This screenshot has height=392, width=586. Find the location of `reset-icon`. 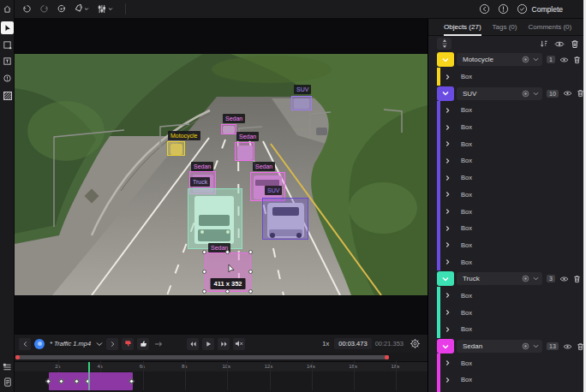

reset-icon is located at coordinates (62, 9).